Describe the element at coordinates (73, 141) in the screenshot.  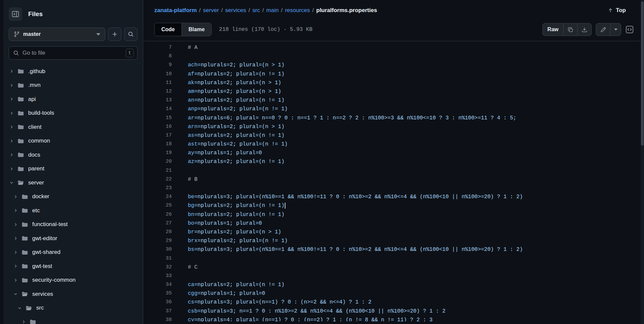
I see `tree-item-common: common` at that location.